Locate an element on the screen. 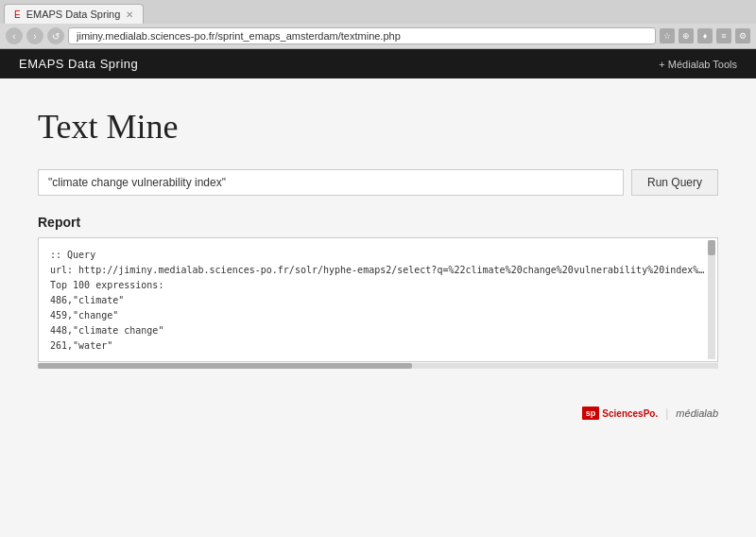 This screenshot has height=537, width=756. tab-favicon: E is located at coordinates (17, 15).